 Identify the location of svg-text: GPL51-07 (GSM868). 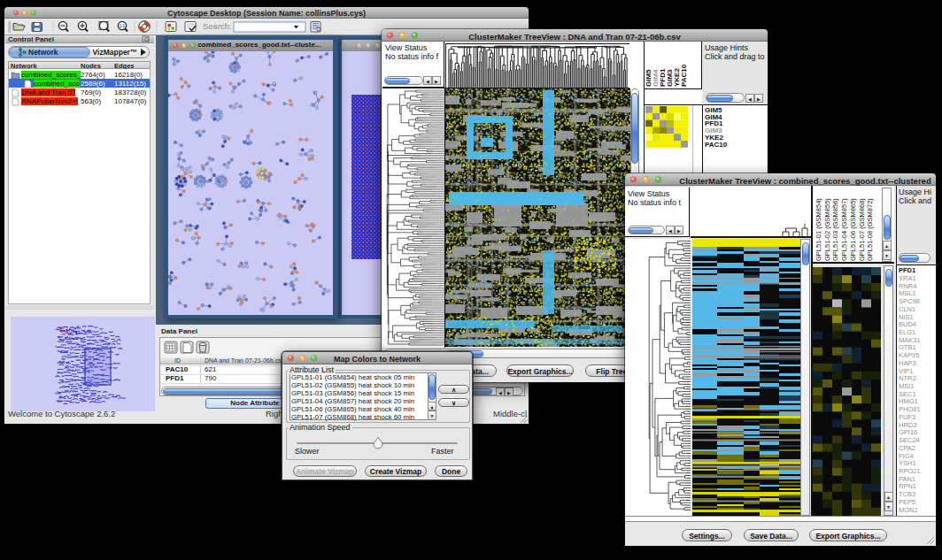
(862, 230).